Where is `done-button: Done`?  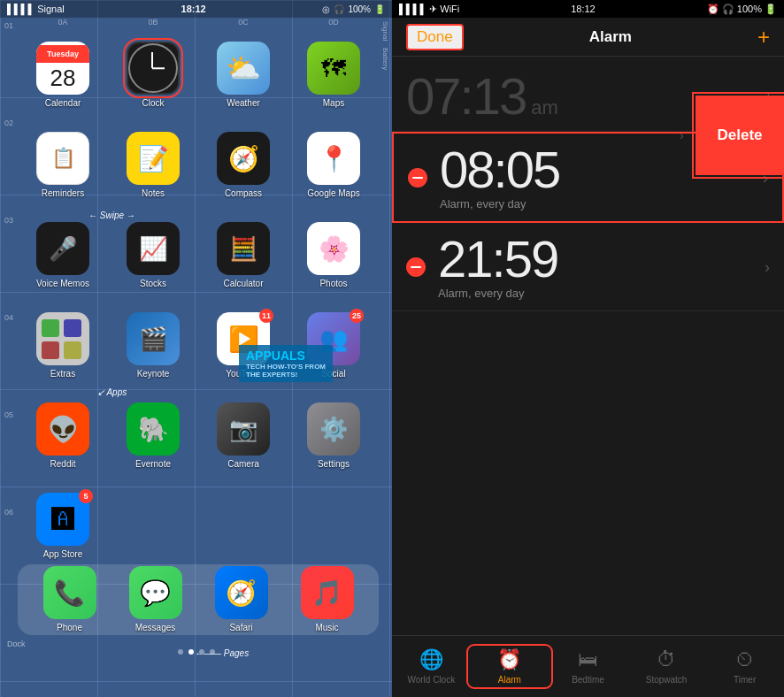
done-button: Done is located at coordinates (435, 37).